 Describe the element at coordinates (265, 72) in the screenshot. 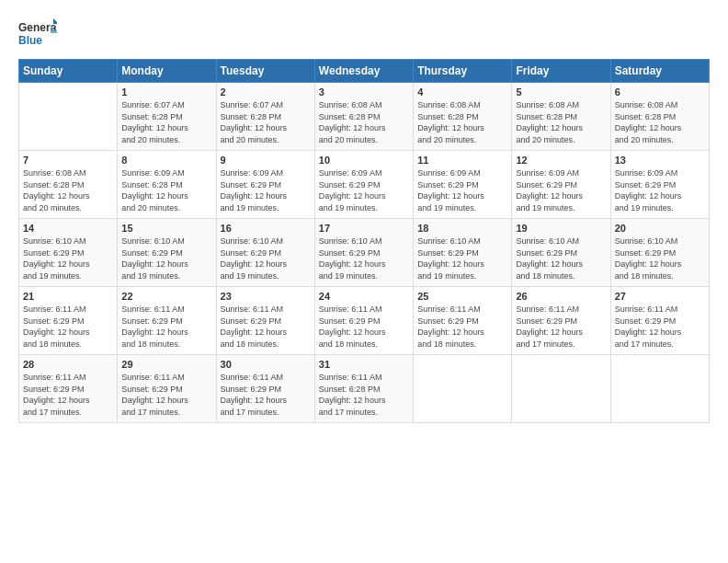

I see `header-cell: Tuesday` at that location.